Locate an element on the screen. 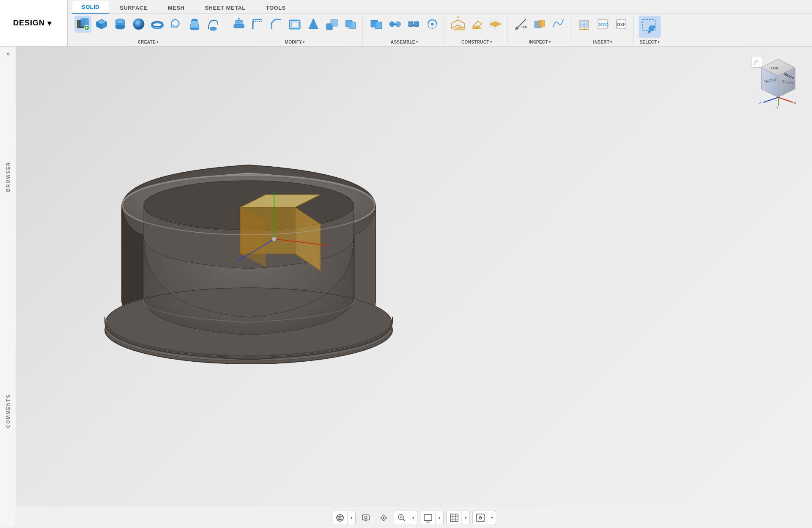 This screenshot has width=812, height=528. zoom-window-tool is located at coordinates (402, 518).